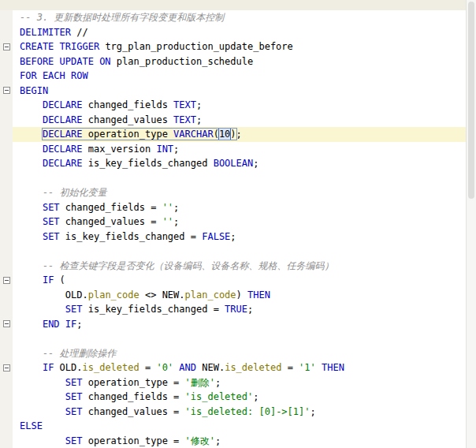 This screenshot has width=476, height=448. What do you see at coordinates (165, 149) in the screenshot?
I see `code-token: INT` at bounding box center [165, 149].